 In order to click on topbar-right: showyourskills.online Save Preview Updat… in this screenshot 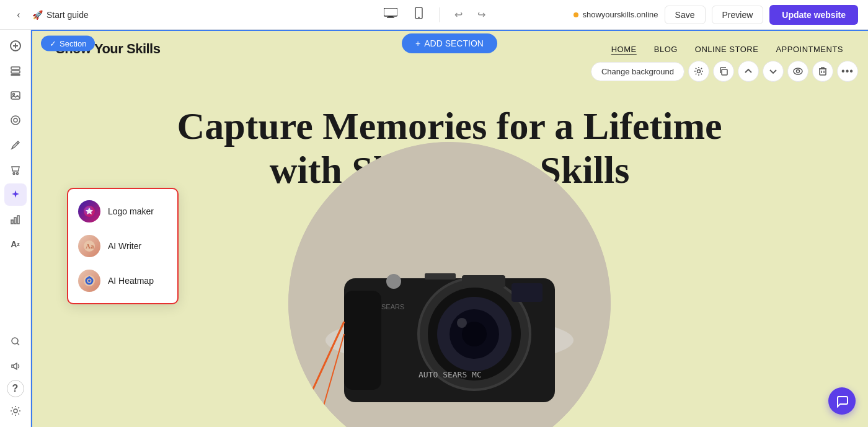, I will do `click(677, 15)`.